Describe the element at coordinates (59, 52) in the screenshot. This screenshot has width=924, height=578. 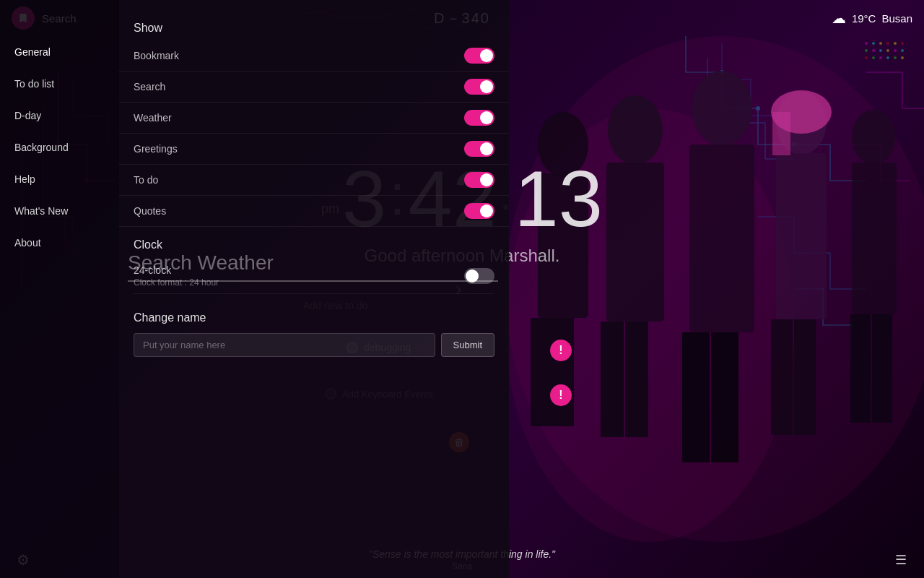
I see `sidebar-item-general: General` at that location.